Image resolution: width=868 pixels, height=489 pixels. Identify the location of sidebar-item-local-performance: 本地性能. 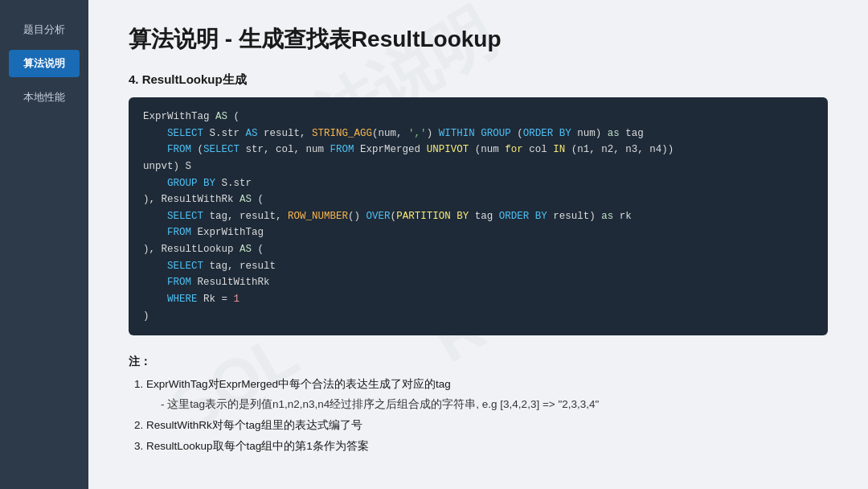
(44, 97).